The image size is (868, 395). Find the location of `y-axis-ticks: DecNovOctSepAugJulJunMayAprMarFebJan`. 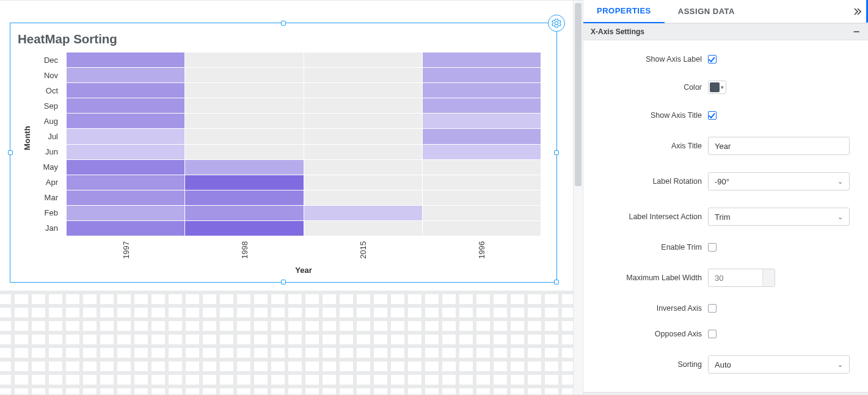

y-axis-ticks: DecNovOctSepAugJulJunMayAprMarFebJan is located at coordinates (41, 144).